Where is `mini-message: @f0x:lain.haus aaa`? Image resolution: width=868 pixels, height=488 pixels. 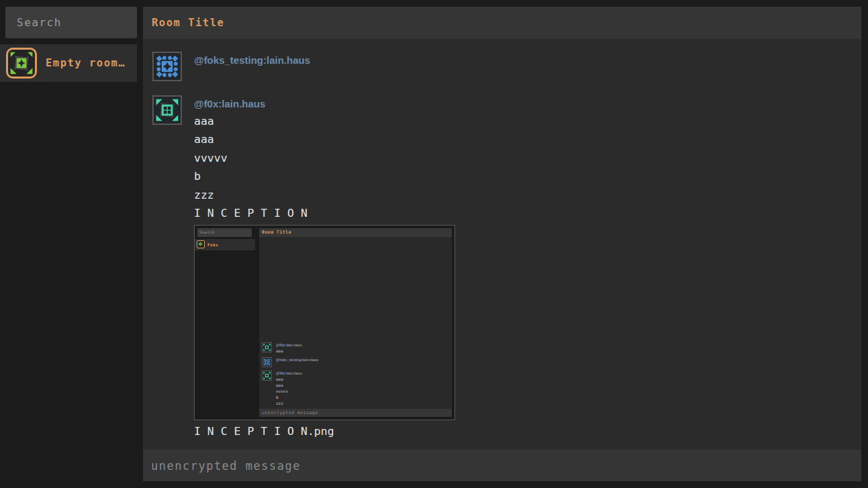
mini-message: @f0x:lain.haus aaa is located at coordinates (357, 348).